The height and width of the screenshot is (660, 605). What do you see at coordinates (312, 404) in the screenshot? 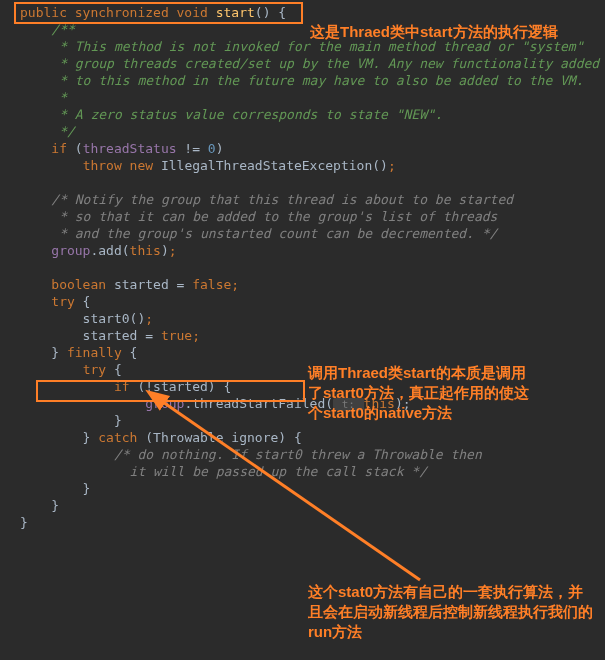
I see `code-line: group.threadStartFailed( t: this);` at bounding box center [312, 404].